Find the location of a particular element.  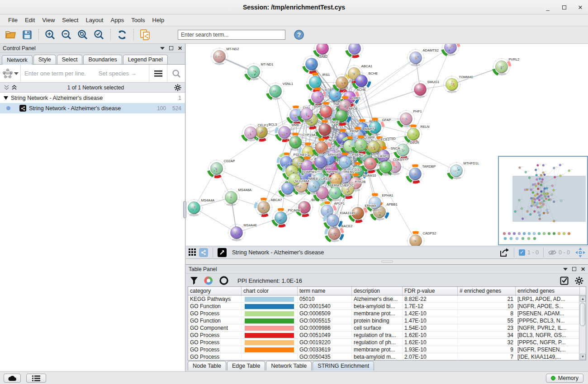

open-session-button is located at coordinates (11, 35).